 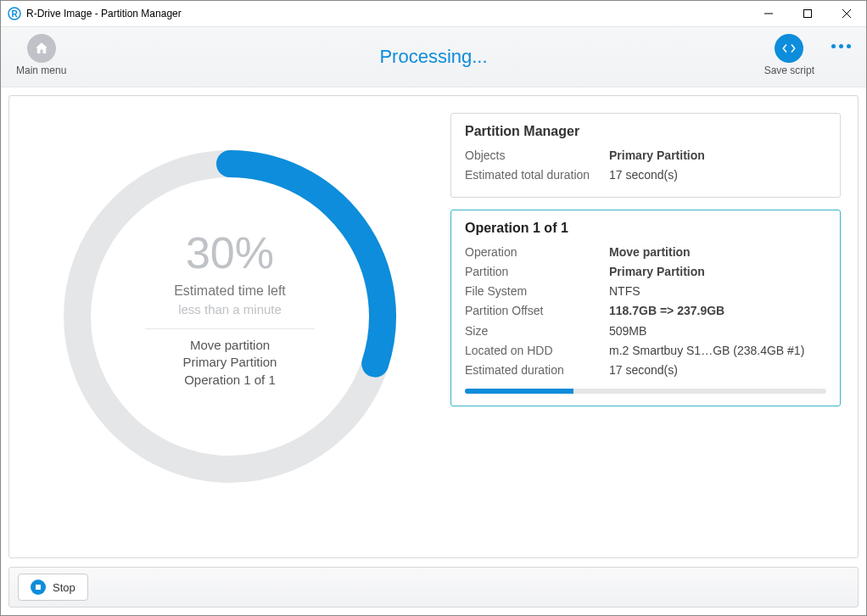 I want to click on svg-text: R, so click(x=14, y=14).